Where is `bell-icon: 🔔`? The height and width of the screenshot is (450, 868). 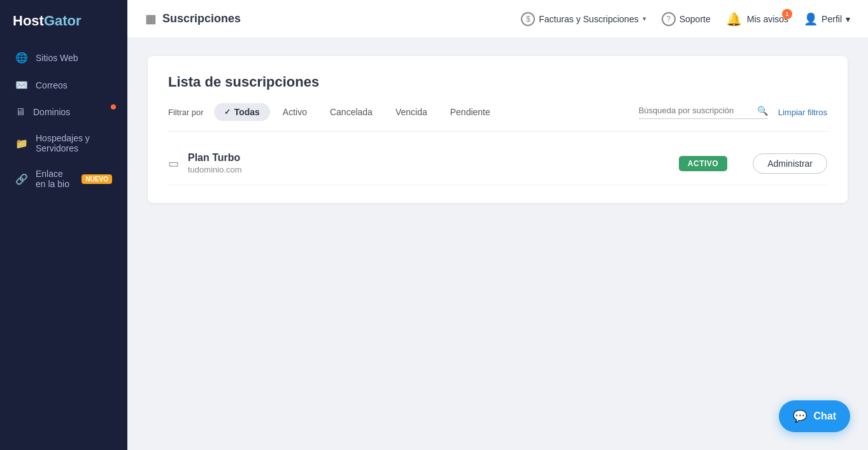 bell-icon: 🔔 is located at coordinates (734, 19).